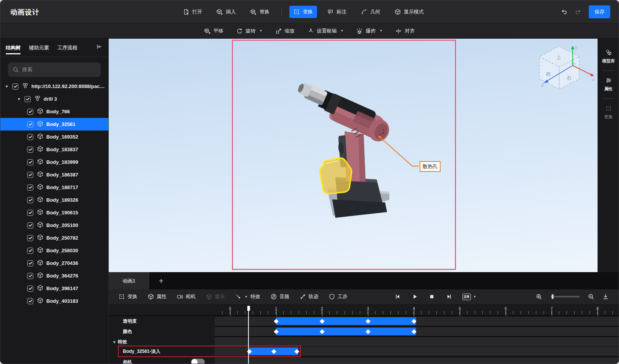 The image size is (619, 364). I want to click on next-frame-icon, so click(449, 297).